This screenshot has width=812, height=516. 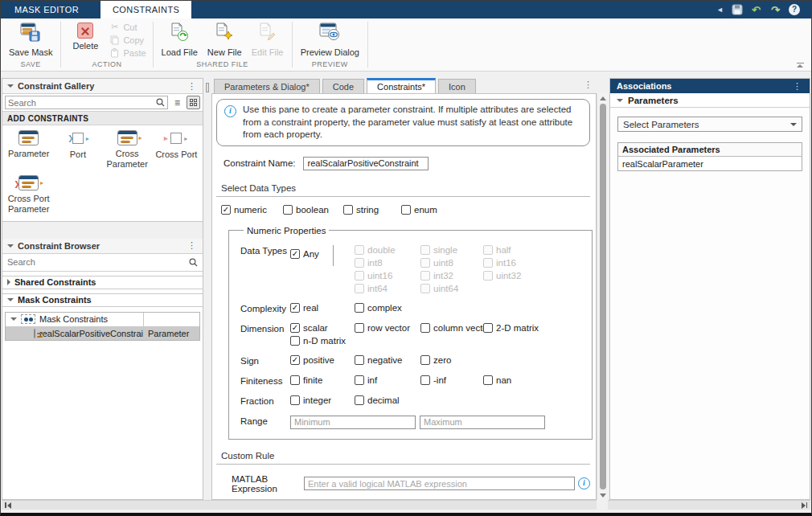 What do you see at coordinates (9, 282) in the screenshot?
I see `expand-triangle-icon` at bounding box center [9, 282].